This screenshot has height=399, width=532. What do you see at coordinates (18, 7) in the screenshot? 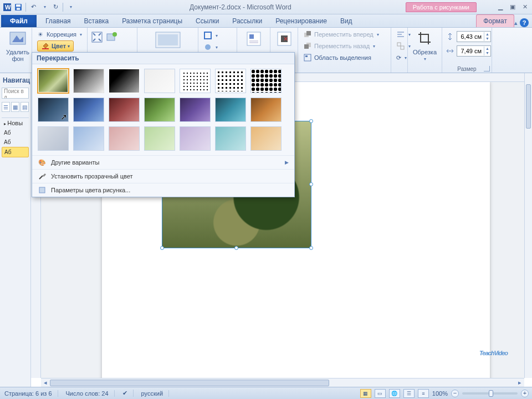
I see `save-icon` at bounding box center [18, 7].